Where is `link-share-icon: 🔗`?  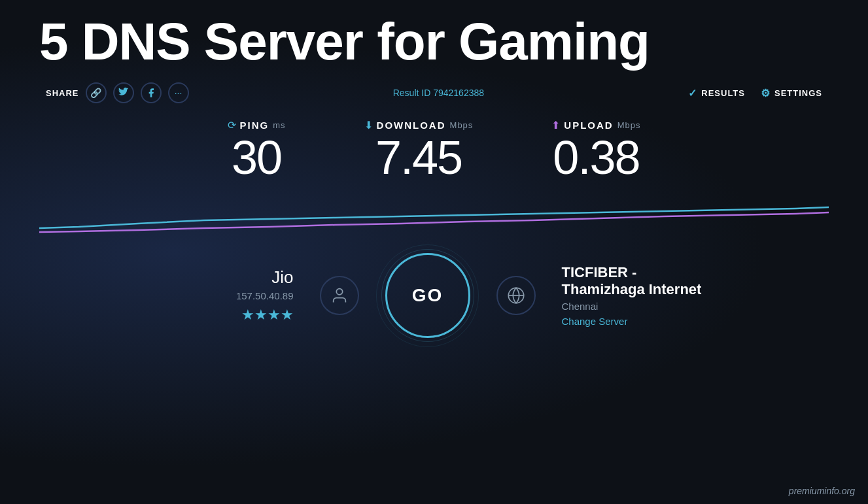
link-share-icon: 🔗 is located at coordinates (96, 93).